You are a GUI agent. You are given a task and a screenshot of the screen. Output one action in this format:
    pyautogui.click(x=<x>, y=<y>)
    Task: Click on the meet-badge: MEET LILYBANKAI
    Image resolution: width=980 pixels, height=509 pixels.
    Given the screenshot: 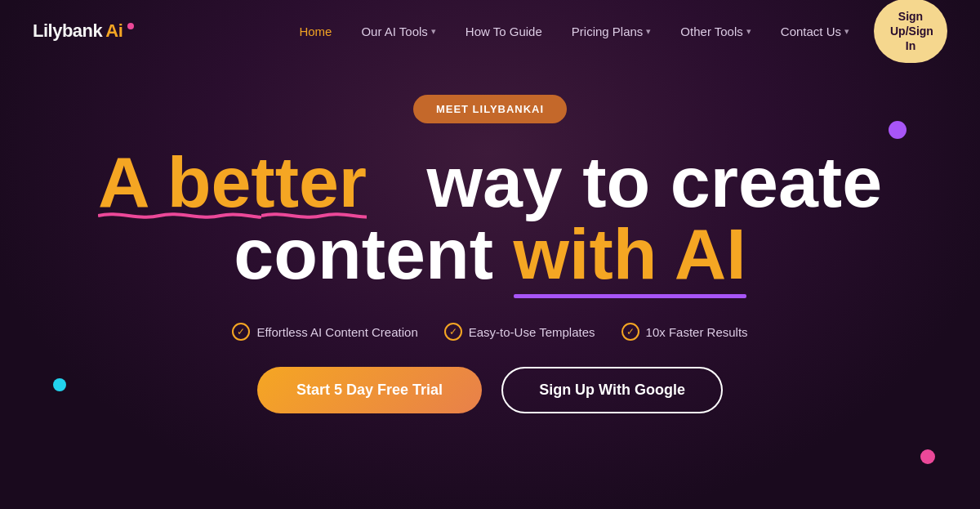 What is the action you would take?
    pyautogui.click(x=490, y=109)
    